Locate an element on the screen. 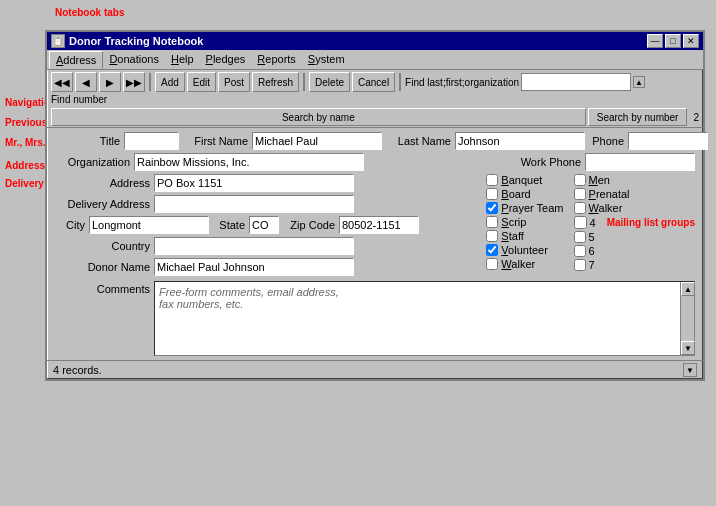 This screenshot has width=716, height=506. maximize-button: □ is located at coordinates (673, 41).